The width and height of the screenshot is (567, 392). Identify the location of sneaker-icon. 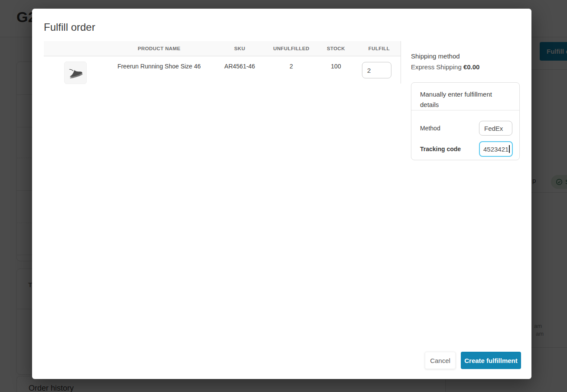
(75, 73).